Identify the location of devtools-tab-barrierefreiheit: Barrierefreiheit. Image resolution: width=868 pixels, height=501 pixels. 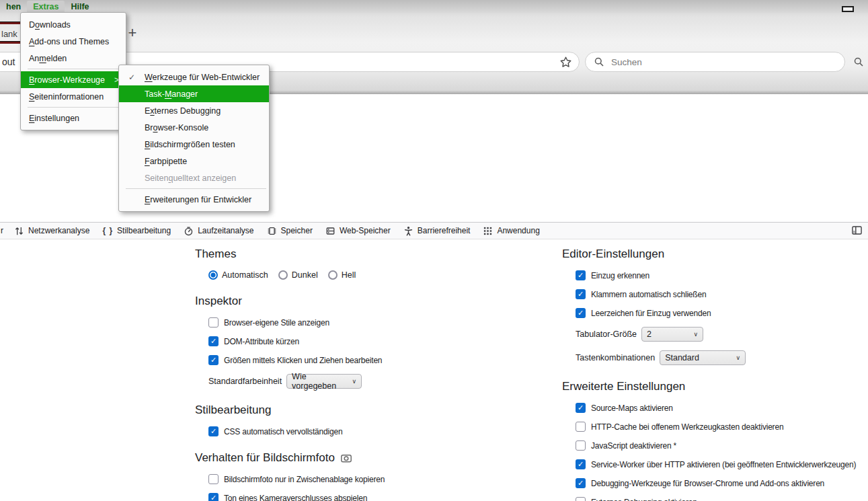
(437, 231).